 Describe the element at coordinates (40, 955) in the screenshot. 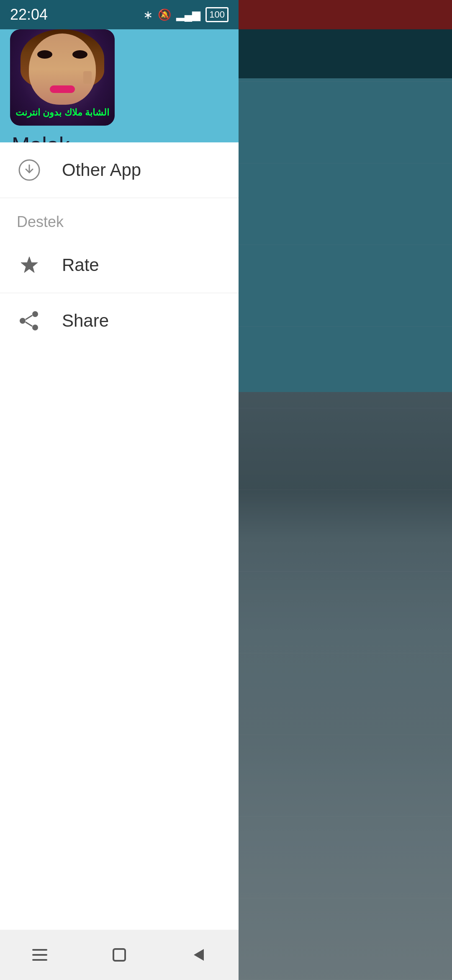

I see `nav-menu-button` at that location.